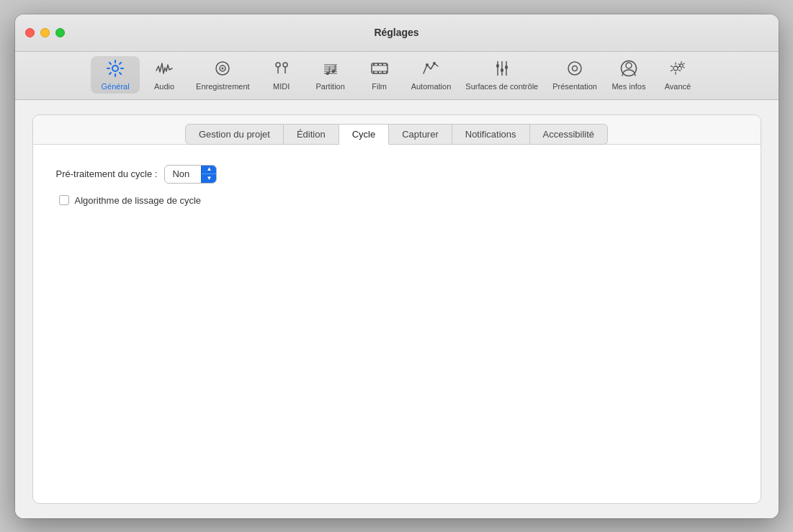  Describe the element at coordinates (431, 86) in the screenshot. I see `toolbar-label-automation: Automation` at that location.